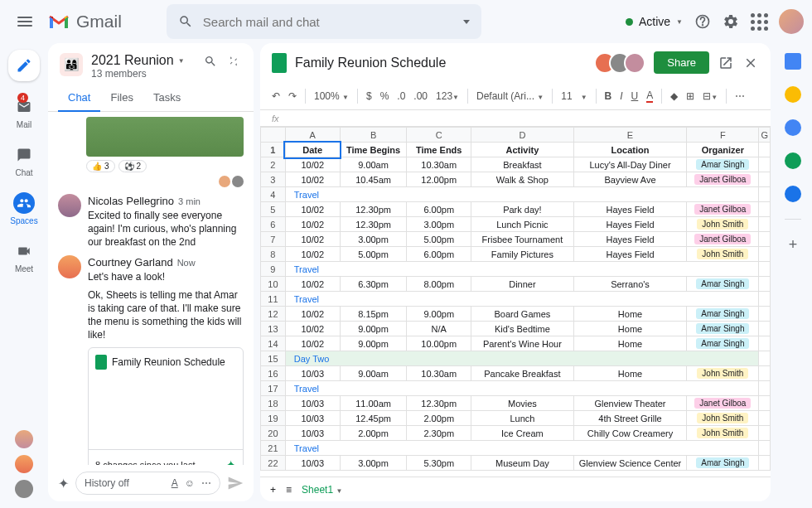 This screenshot has height=508, width=812. Describe the element at coordinates (726, 63) in the screenshot. I see `open-new-button` at that location.